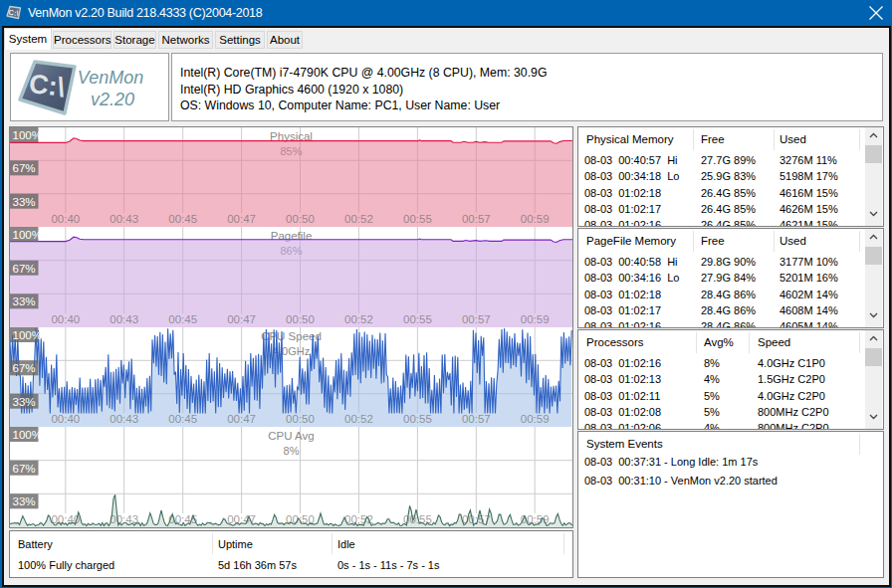 Image resolution: width=892 pixels, height=588 pixels. I want to click on svg-text: Physical, so click(291, 136).